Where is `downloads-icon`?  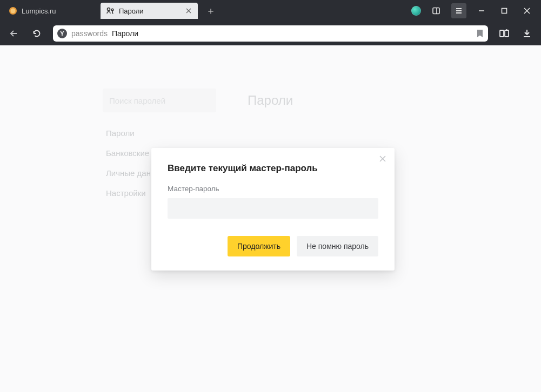 downloads-icon is located at coordinates (527, 33).